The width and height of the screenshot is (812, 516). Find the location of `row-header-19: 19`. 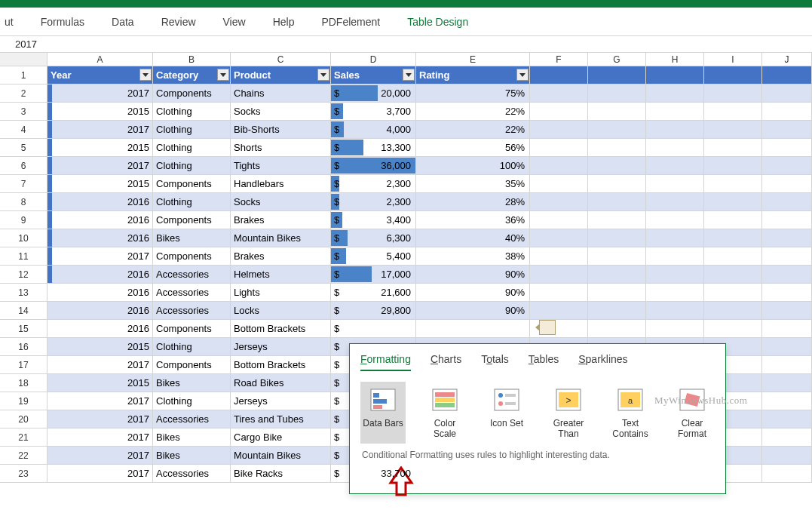

row-header-19: 19 is located at coordinates (24, 401).